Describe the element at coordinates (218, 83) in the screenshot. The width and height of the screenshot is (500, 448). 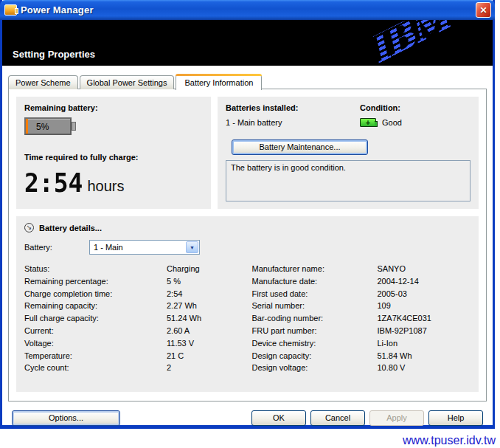
I see `tab-battery-information: Battery Information` at that location.